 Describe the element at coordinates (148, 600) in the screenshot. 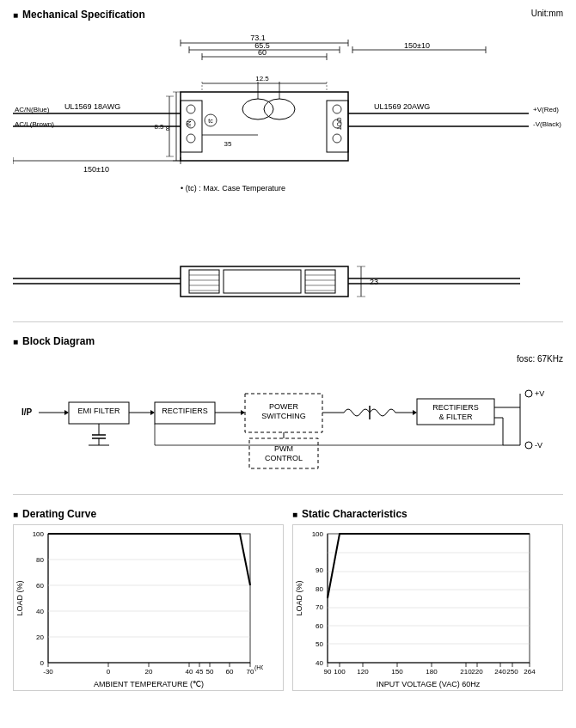

I see `derating-chart-box: Derating Curve 0 20` at that location.